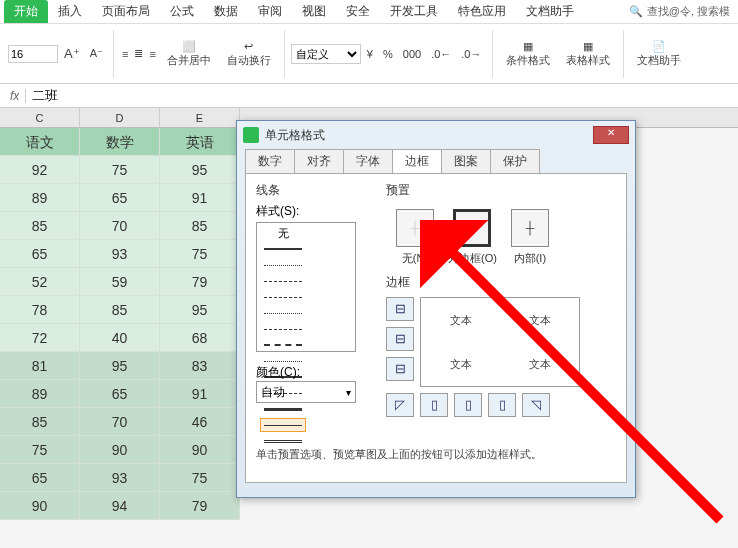 The height and width of the screenshot is (548, 738). Describe the element at coordinates (515, 161) in the screenshot. I see `dlg-tab-protect: 保护` at that location.